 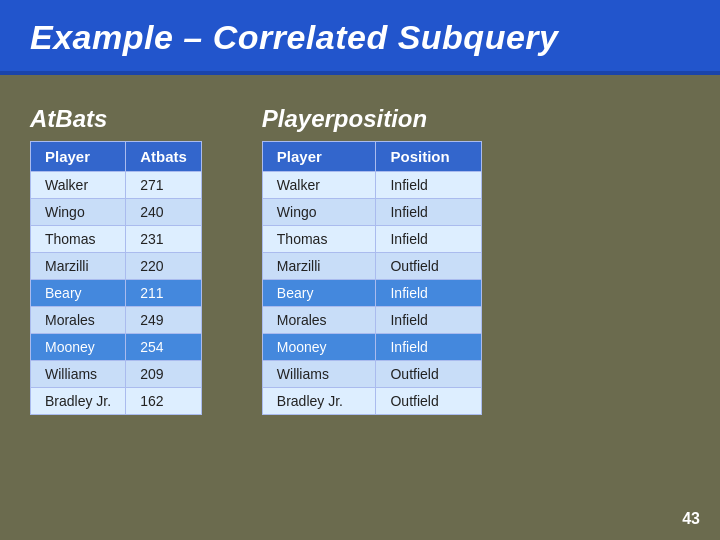 What do you see at coordinates (164, 294) in the screenshot?
I see `atbats-cell: 211` at bounding box center [164, 294].